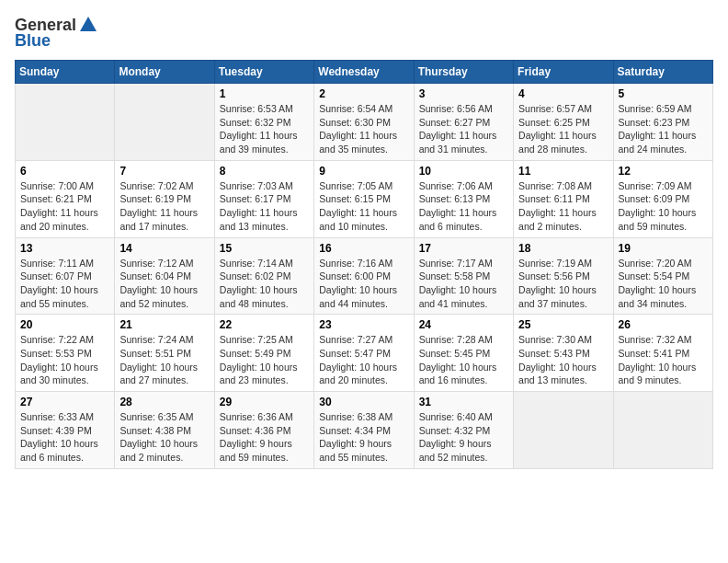 This screenshot has height=563, width=728. What do you see at coordinates (463, 122) in the screenshot?
I see `calendar-cell: 3Sunrise: 6:56 AMSunset: 6:27 PMDaylight…` at bounding box center [463, 122].